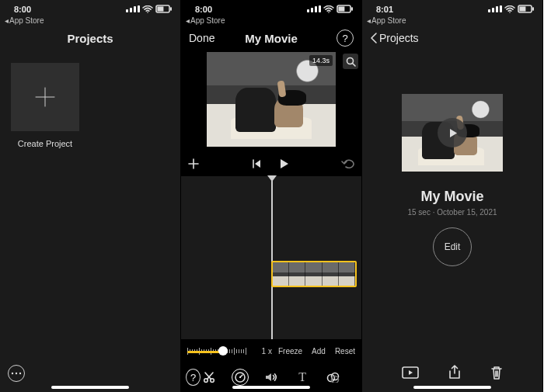  What do you see at coordinates (452, 8) in the screenshot?
I see `status-bar: 8:01` at bounding box center [452, 8].